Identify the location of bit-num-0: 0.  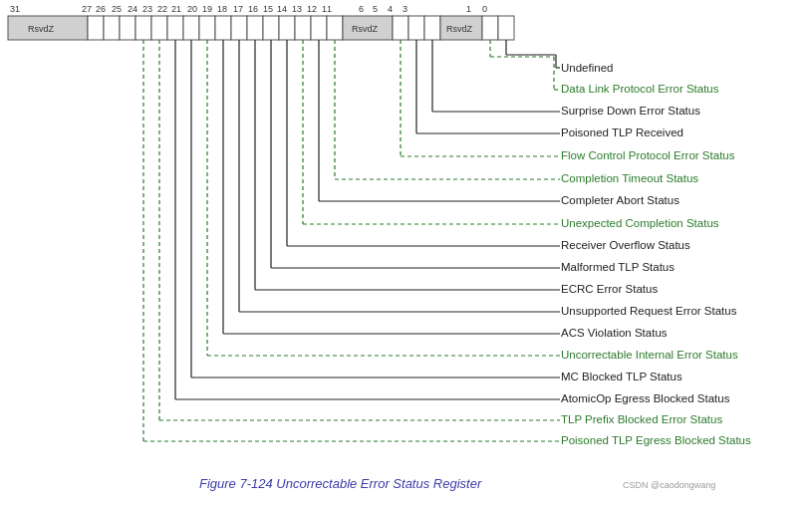
(484, 9).